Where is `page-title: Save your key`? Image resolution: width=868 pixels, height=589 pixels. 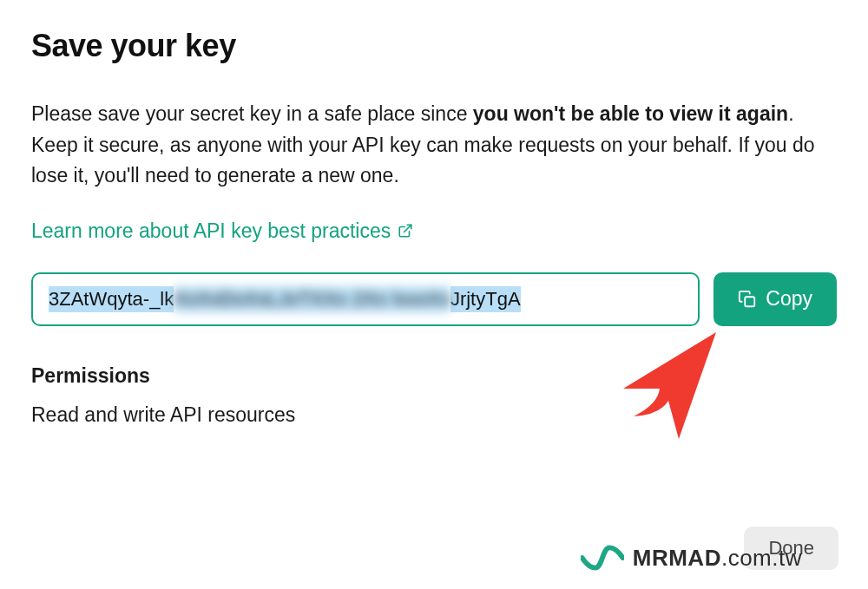
page-title: Save your key is located at coordinates (434, 46).